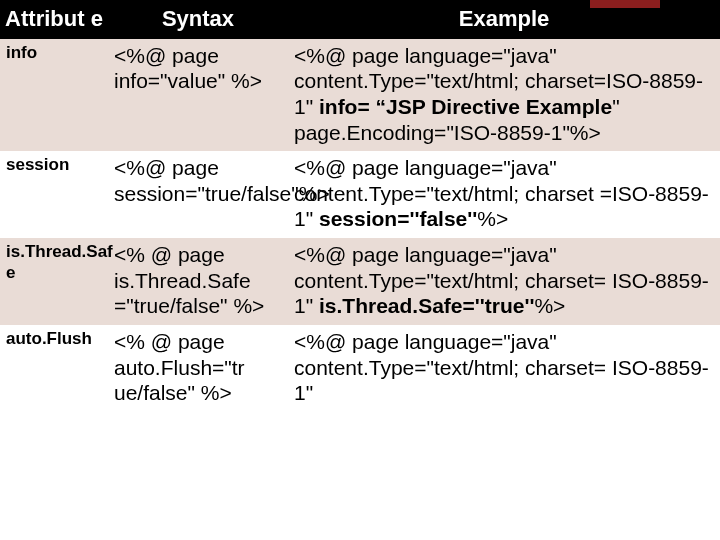 This screenshot has width=720, height=540. What do you see at coordinates (198, 20) in the screenshot?
I see `header-syntax: Syntax` at bounding box center [198, 20].